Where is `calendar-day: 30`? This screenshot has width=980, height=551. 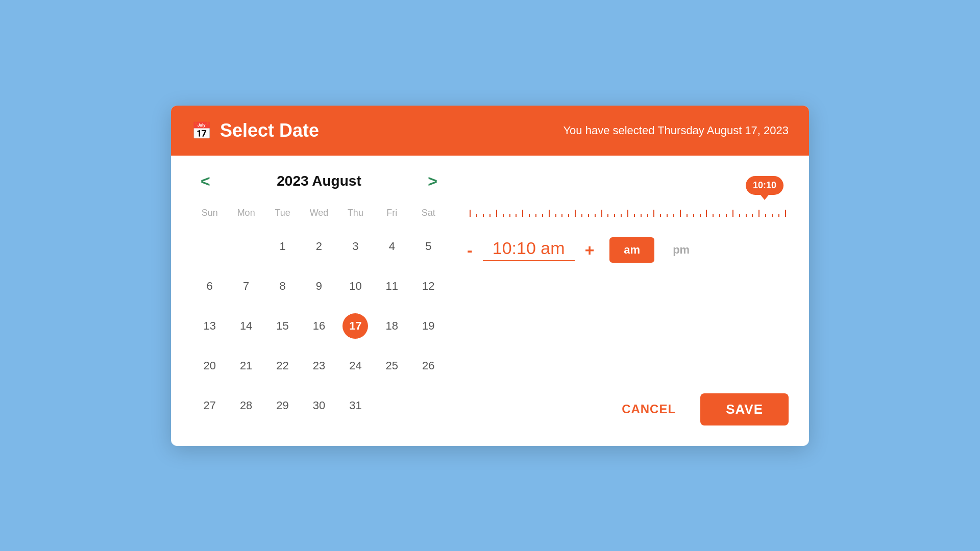 calendar-day: 30 is located at coordinates (318, 406).